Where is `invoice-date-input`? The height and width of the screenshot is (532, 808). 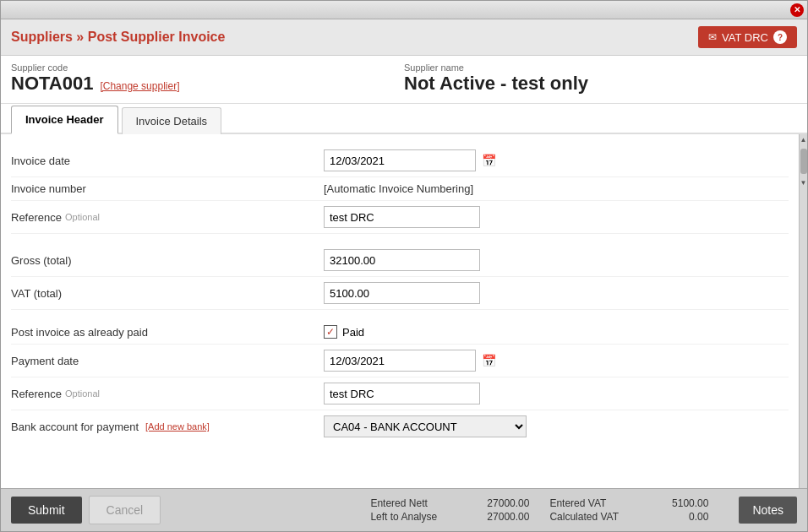
invoice-date-input is located at coordinates (400, 160).